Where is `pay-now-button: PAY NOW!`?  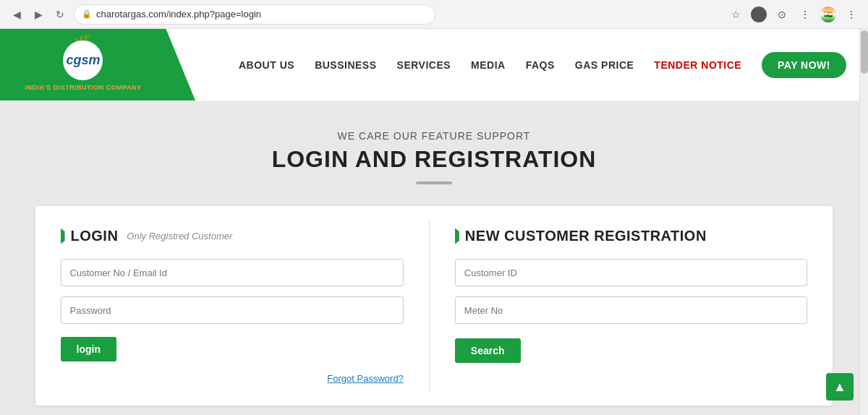 pay-now-button: PAY NOW! is located at coordinates (804, 65).